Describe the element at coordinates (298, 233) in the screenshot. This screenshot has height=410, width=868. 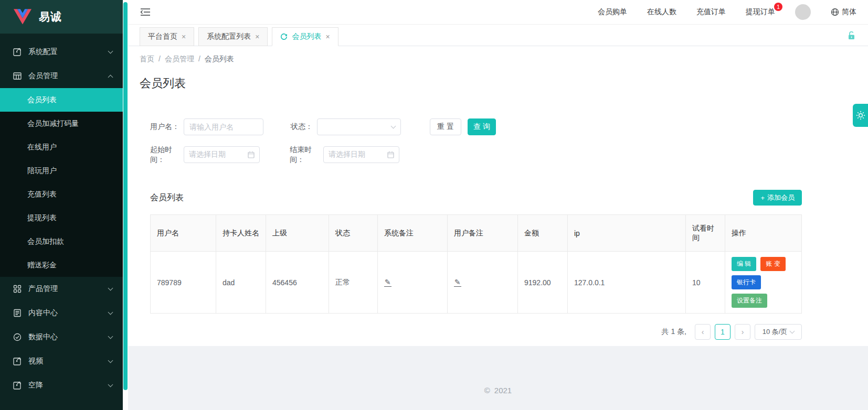
I see `col-parent: 上级` at that location.